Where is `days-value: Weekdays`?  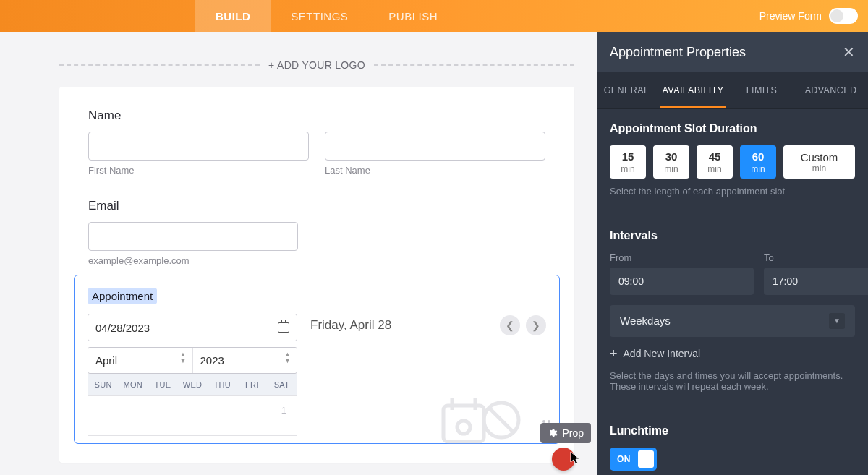
days-value: Weekdays is located at coordinates (645, 321).